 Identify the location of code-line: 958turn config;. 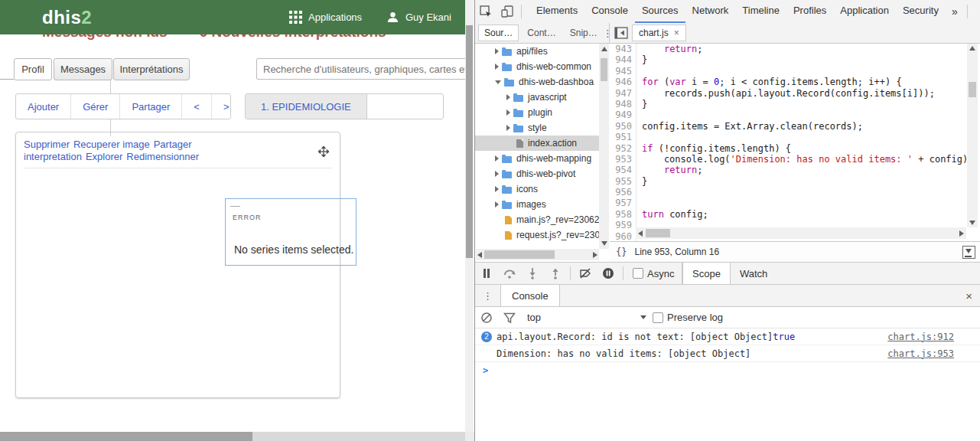
(795, 214).